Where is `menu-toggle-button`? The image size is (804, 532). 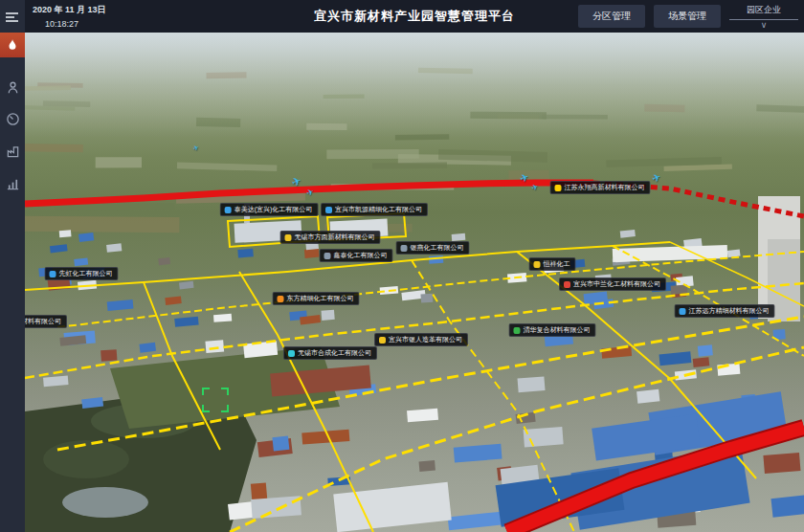
menu-toggle-button is located at coordinates (12, 17).